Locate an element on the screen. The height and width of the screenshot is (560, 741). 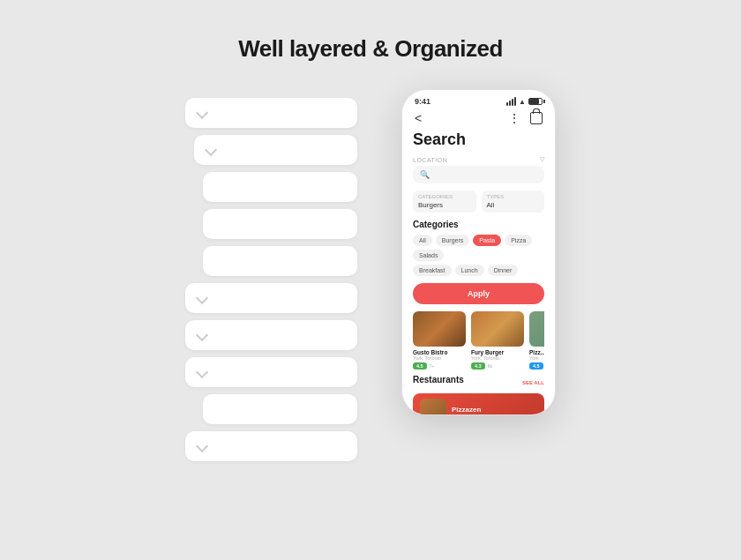
restaurant-card-2: Fury Burger York, Toronto 4.3 6k is located at coordinates (498, 340).